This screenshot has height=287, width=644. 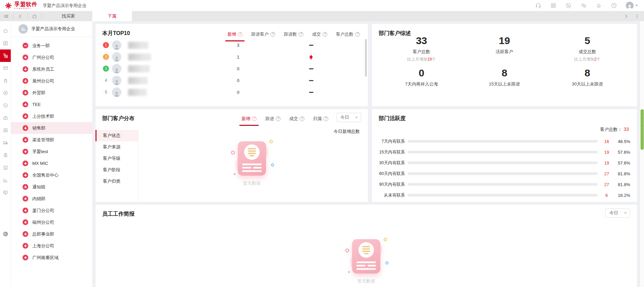 I want to click on apps-grid-icon, so click(x=554, y=5).